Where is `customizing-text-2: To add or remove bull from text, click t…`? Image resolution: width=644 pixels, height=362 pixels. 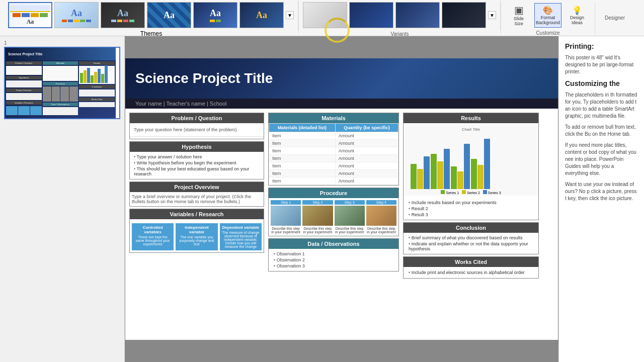
customizing-text-2: To add or remove bull from text, click t… is located at coordinates (602, 131).